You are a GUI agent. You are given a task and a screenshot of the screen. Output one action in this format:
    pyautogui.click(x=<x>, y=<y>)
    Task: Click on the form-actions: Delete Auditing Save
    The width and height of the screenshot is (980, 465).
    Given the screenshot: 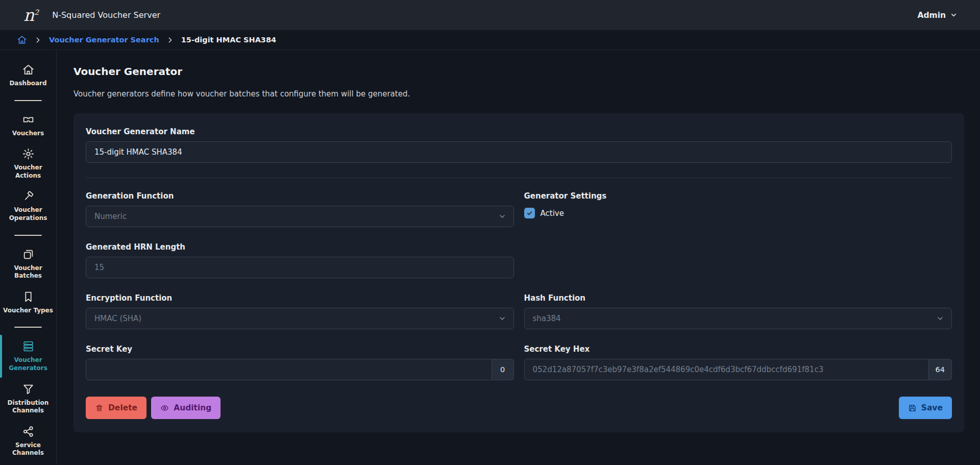 What is the action you would take?
    pyautogui.click(x=519, y=408)
    